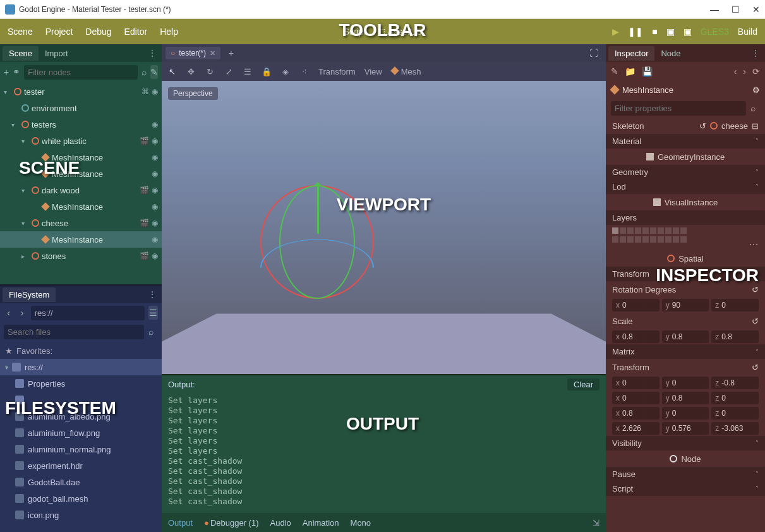 This screenshot has height=532, width=765. What do you see at coordinates (756, 90) in the screenshot?
I see `tool-icon: ⚙` at bounding box center [756, 90].